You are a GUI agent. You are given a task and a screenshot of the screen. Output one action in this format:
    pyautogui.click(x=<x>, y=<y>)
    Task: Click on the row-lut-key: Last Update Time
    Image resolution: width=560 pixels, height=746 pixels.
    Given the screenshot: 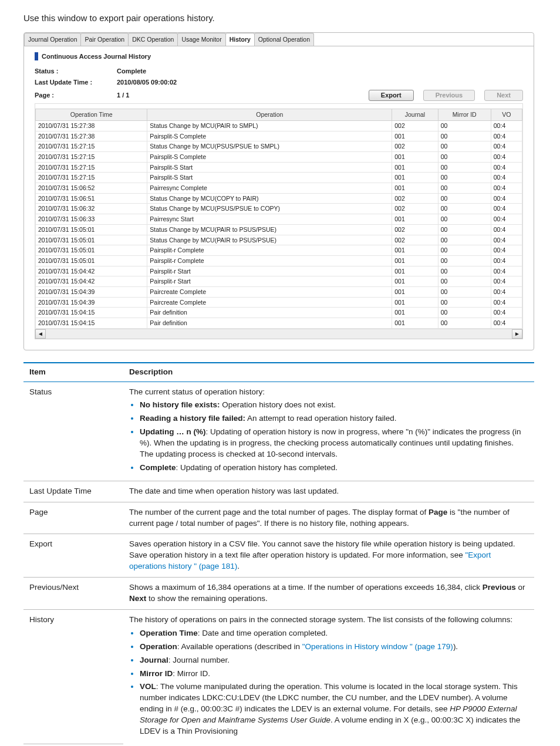 What is the action you would take?
    pyautogui.click(x=73, y=491)
    